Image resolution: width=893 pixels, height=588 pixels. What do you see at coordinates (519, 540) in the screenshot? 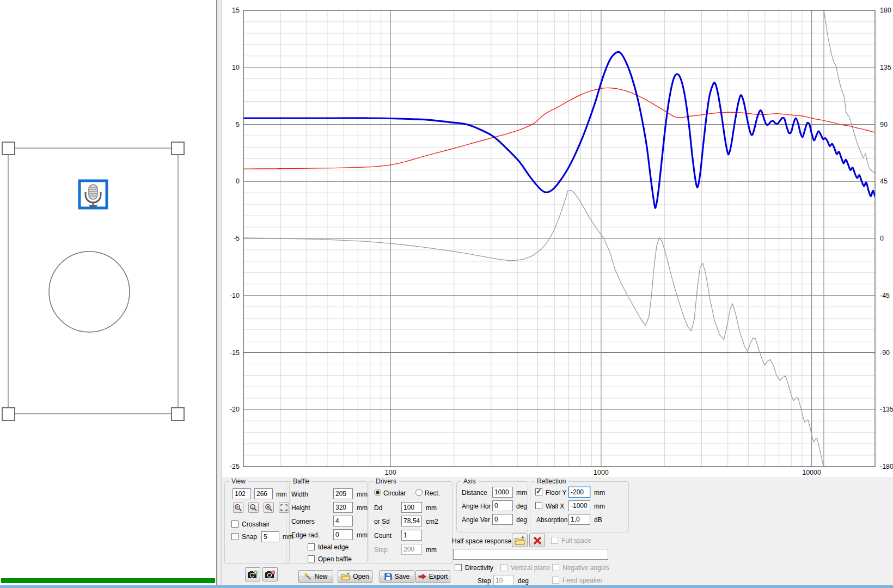
I see `half-space-open-button` at bounding box center [519, 540].